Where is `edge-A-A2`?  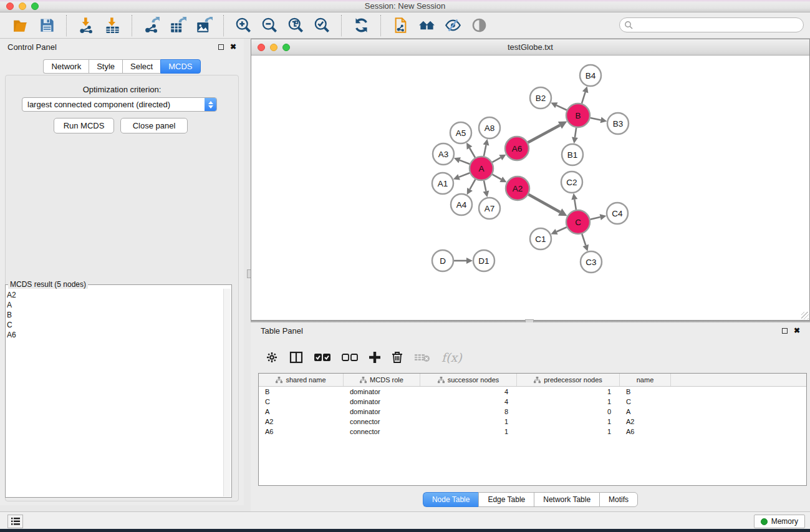 edge-A-A2 is located at coordinates (497, 177).